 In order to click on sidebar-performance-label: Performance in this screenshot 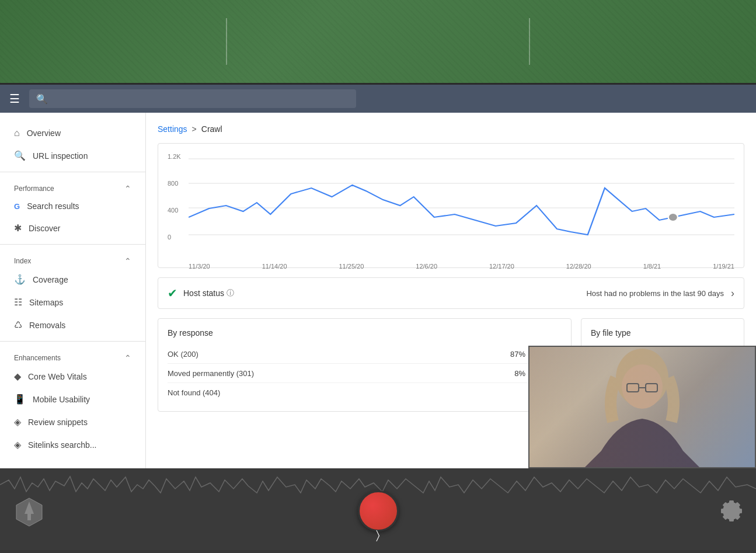, I will do `click(34, 189)`.